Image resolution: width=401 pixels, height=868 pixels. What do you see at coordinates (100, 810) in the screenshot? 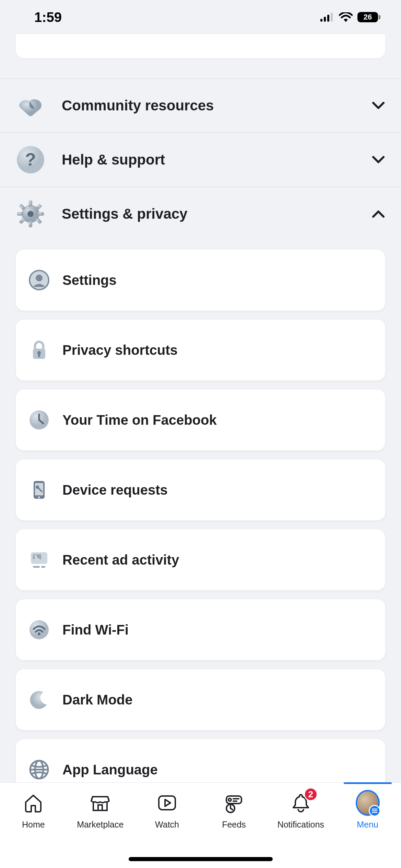
I see `tab-marketplace: Marketplace` at bounding box center [100, 810].